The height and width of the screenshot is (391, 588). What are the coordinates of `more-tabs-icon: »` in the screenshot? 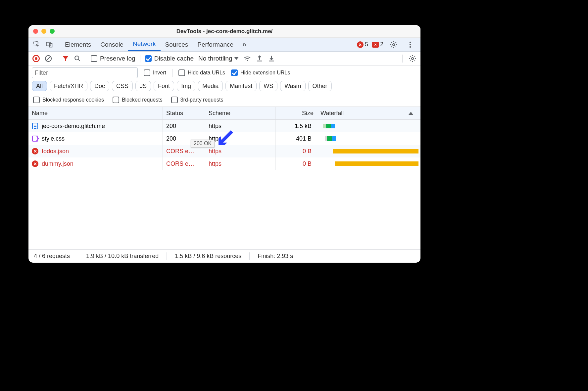 It's located at (244, 44).